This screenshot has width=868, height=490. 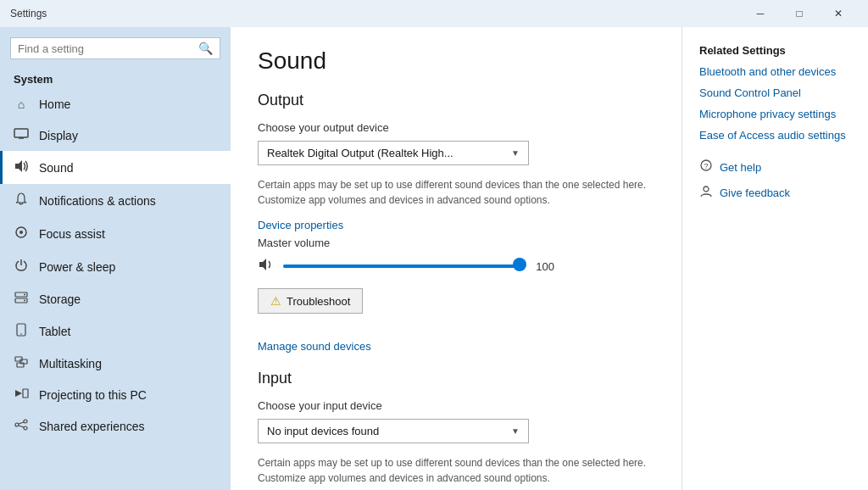 What do you see at coordinates (319, 302) in the screenshot?
I see `troubleshoot-label: Troubleshoot` at bounding box center [319, 302].